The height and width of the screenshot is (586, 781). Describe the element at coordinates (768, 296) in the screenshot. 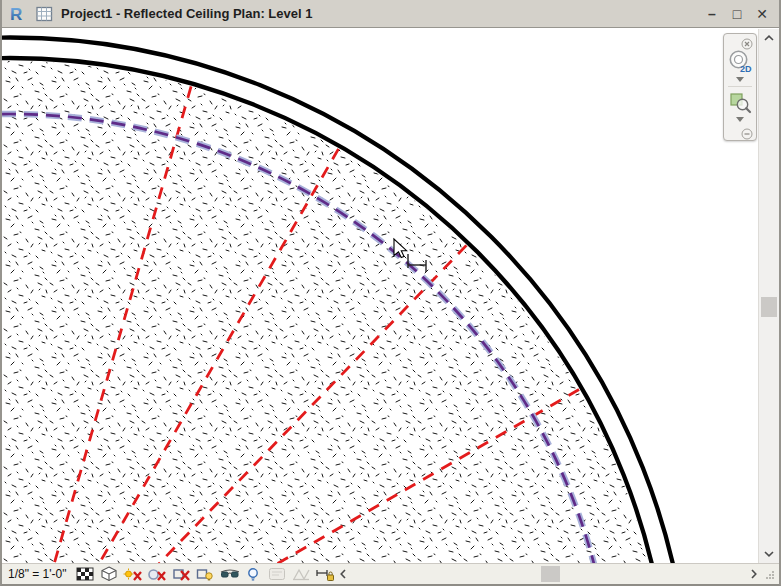

I see `vertical-scrollbar` at that location.